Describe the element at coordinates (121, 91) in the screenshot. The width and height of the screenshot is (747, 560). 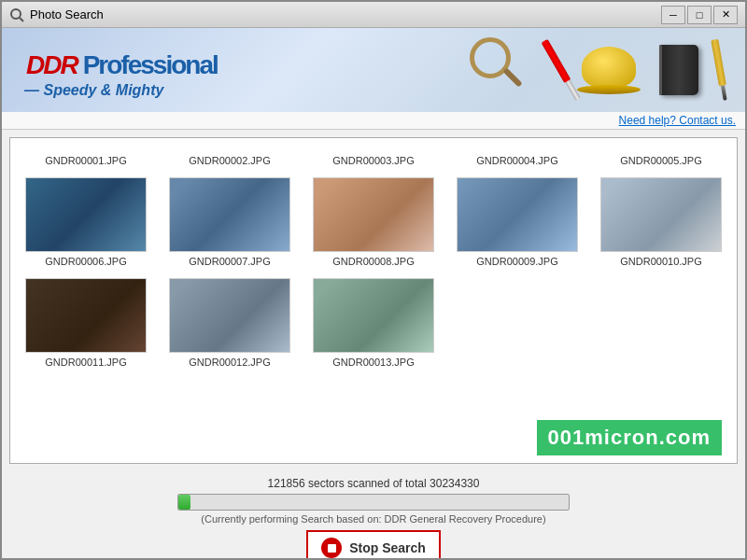
I see `tagline: — Speedy & Mighty` at that location.